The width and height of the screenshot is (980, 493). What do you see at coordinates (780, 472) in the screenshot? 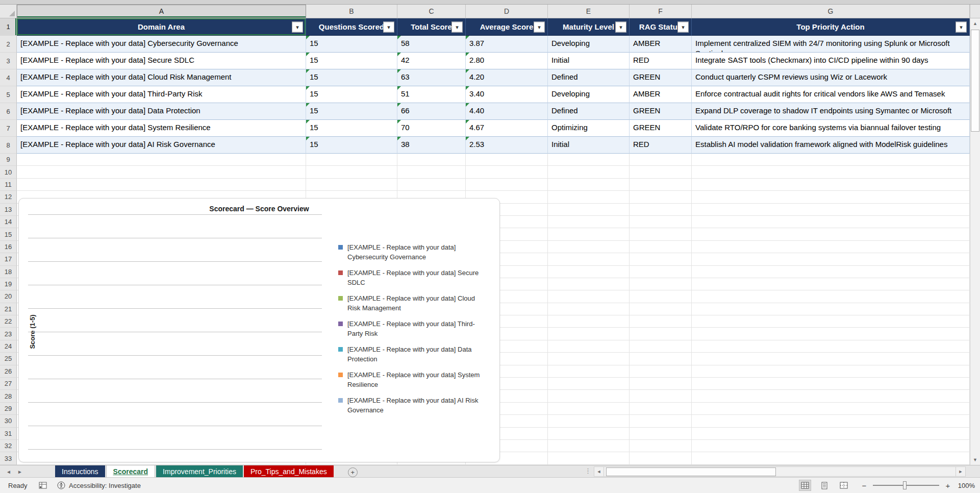
I see `horizontal-scrollbar: ◄ ►` at bounding box center [780, 472].